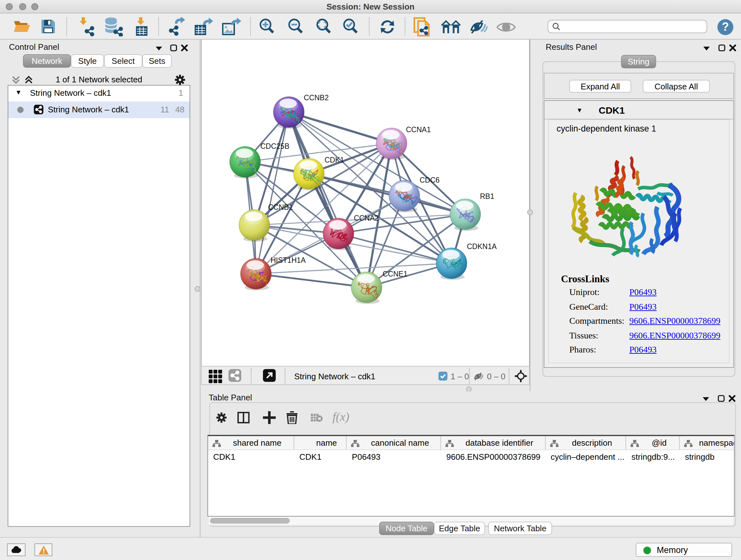 This screenshot has height=560, width=741. What do you see at coordinates (334, 160) in the screenshot?
I see `svg-text: CDK1` at bounding box center [334, 160].